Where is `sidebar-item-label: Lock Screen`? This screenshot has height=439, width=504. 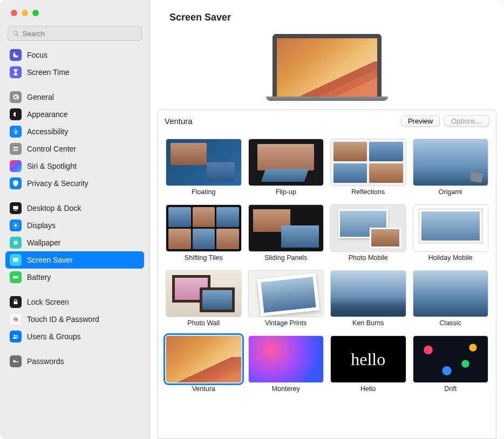 sidebar-item-label: Lock Screen is located at coordinates (48, 302).